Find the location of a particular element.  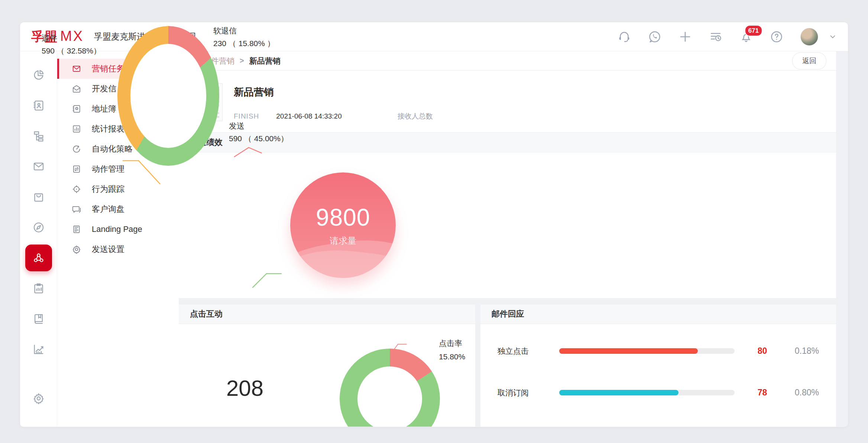

email-response-card: 邮件回应 独立点击 80 0.18% is located at coordinates (658, 365).